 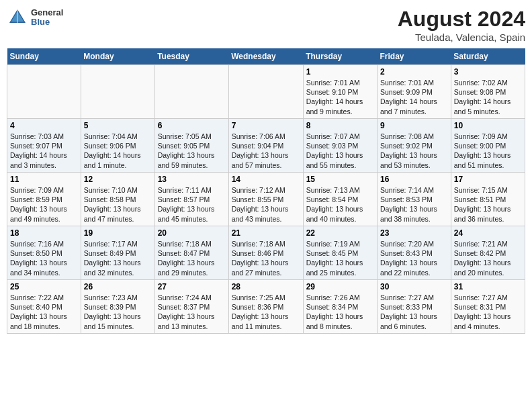 What do you see at coordinates (118, 233) in the screenshot?
I see `day-number: 19` at bounding box center [118, 233].